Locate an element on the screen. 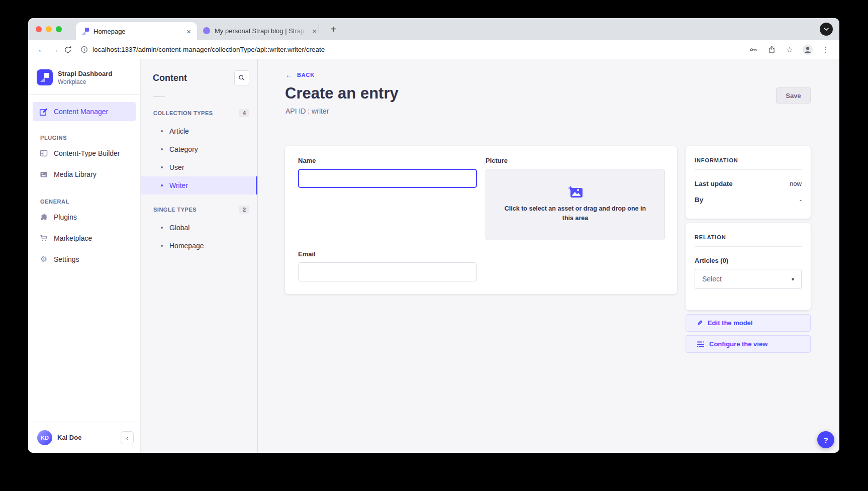 Image resolution: width=868 pixels, height=491 pixels. strapi-logo-icon is located at coordinates (45, 77).